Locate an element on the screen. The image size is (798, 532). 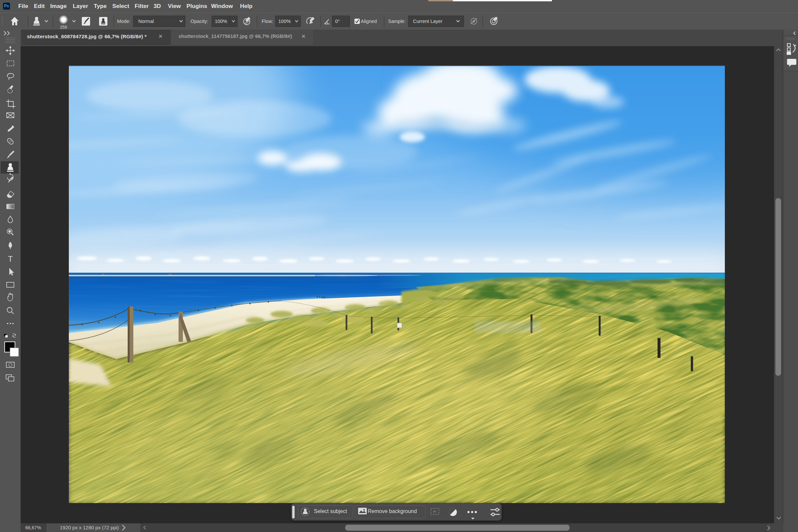
svg-text: Sample: is located at coordinates (397, 21).